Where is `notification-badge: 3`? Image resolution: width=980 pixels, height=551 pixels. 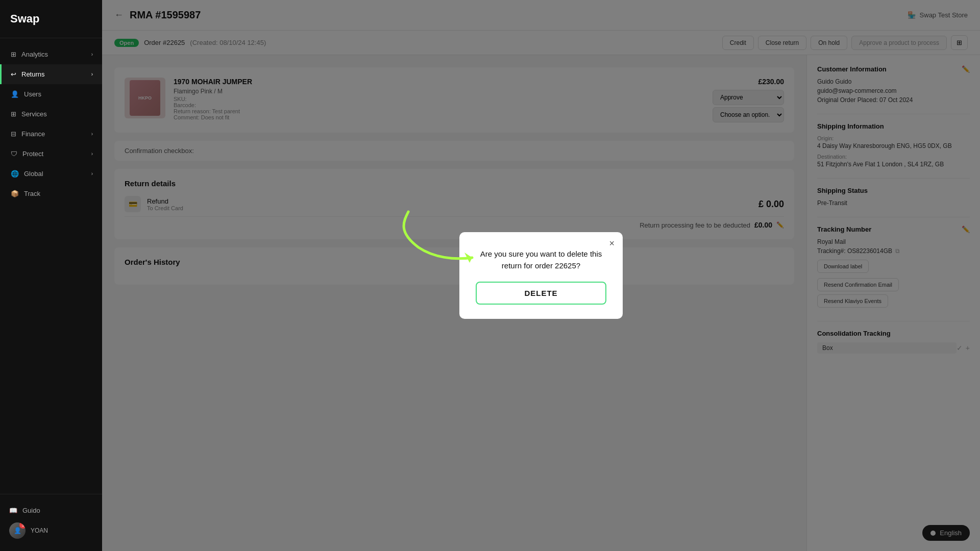
notification-badge: 3 is located at coordinates (22, 525).